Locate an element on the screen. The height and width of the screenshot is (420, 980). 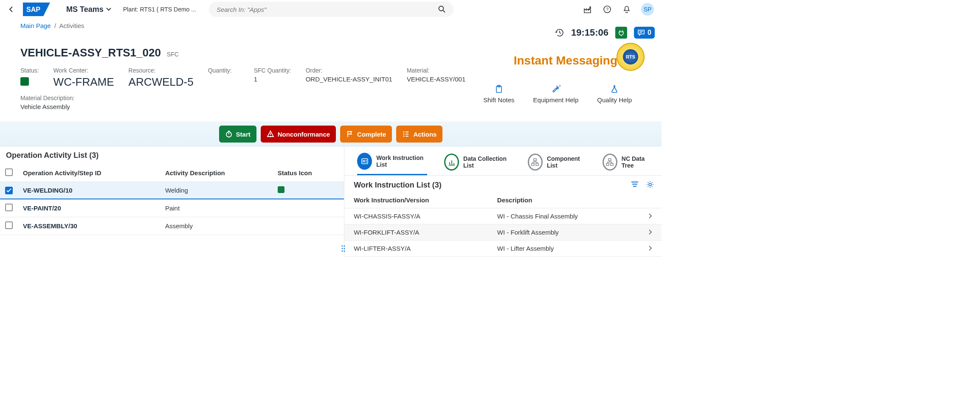
wi-desc: WI - Chassis Final Assembly is located at coordinates (564, 216).